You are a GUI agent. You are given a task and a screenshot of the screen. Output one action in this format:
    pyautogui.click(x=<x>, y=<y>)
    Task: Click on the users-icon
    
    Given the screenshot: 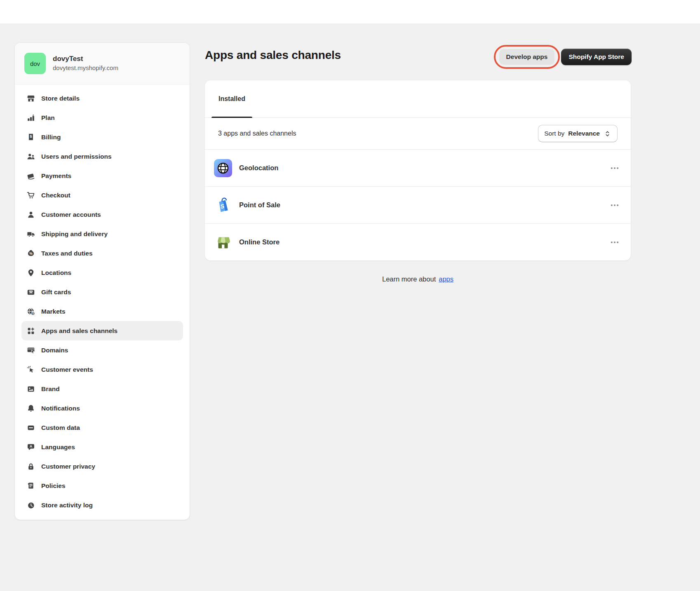 What is the action you would take?
    pyautogui.click(x=31, y=157)
    